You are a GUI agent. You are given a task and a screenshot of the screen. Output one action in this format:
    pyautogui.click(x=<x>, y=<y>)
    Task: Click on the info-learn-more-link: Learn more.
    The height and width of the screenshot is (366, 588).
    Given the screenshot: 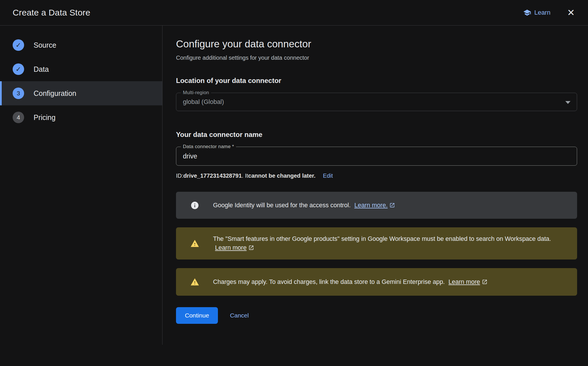 What is the action you would take?
    pyautogui.click(x=375, y=205)
    